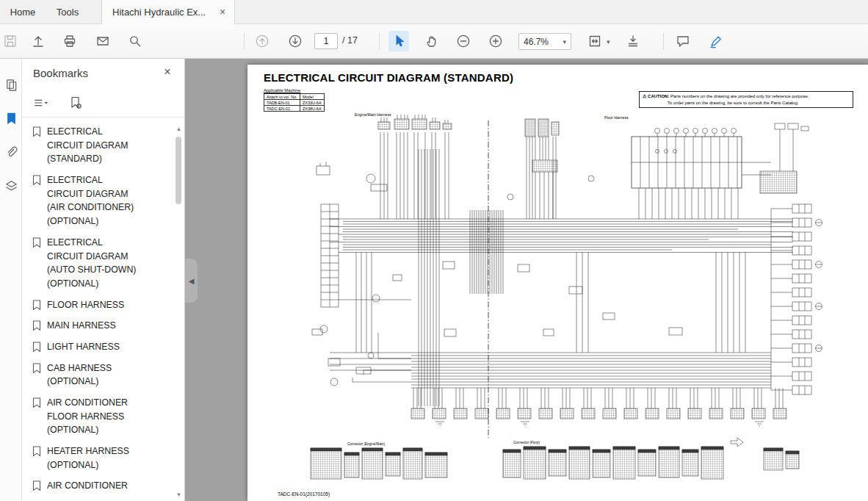 Image resolution: width=868 pixels, height=501 pixels. Describe the element at coordinates (294, 97) in the screenshot. I see `table-header-row: Attach to vol. No. Model` at that location.